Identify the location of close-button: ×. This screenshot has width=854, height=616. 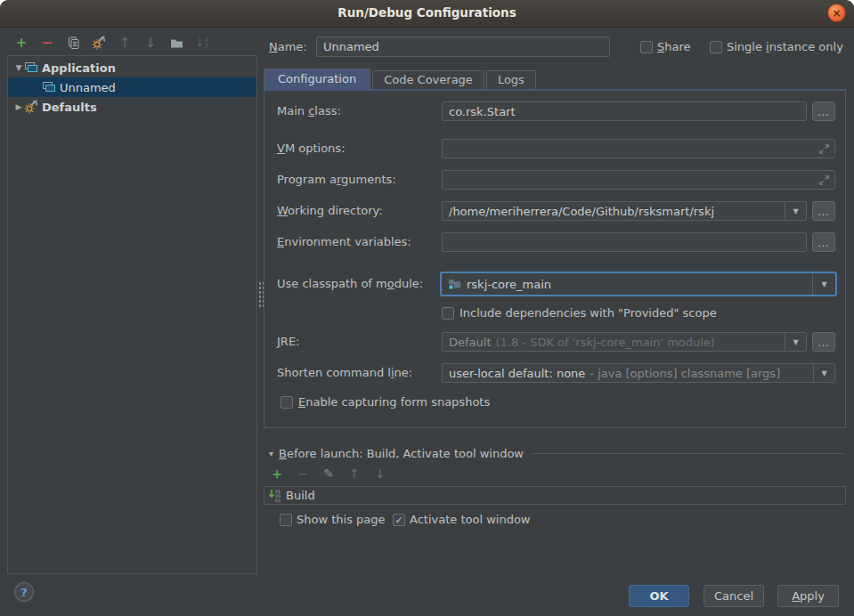
(837, 12).